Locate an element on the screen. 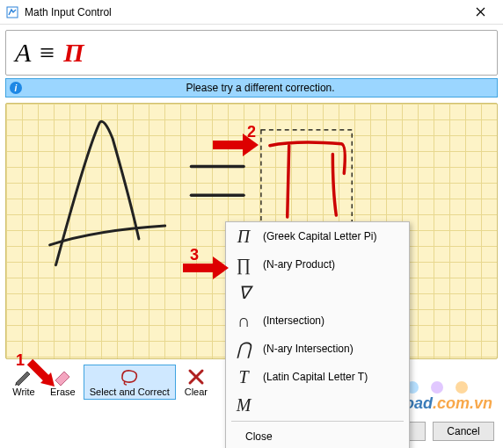  cancel-button: Cancel is located at coordinates (463, 431).